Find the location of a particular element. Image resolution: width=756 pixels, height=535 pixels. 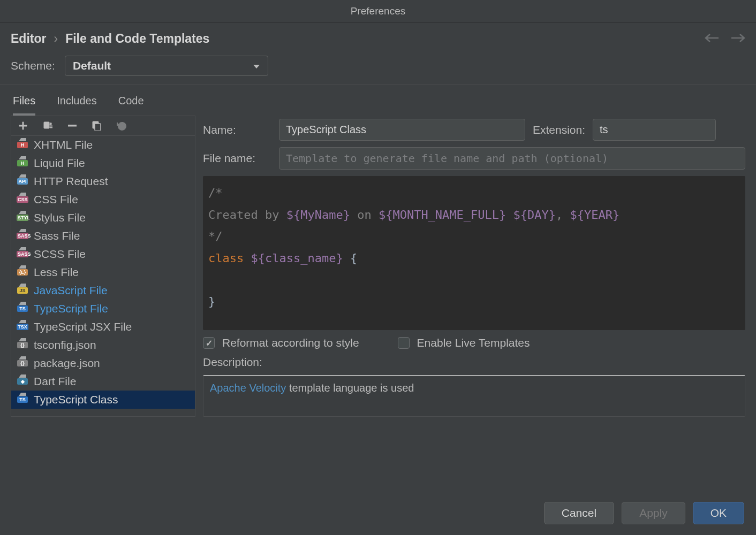

nav-back-icon is located at coordinates (712, 39).